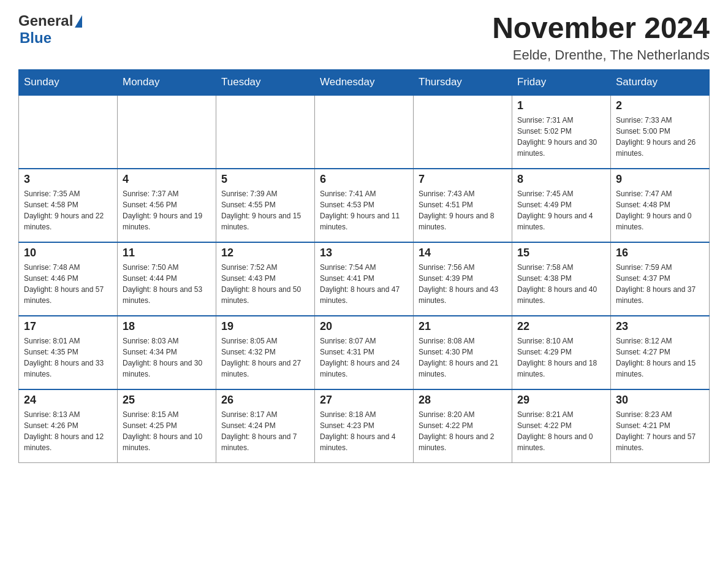 The image size is (728, 563). What do you see at coordinates (167, 205) in the screenshot?
I see `day-cell: 4Sunrise: 7:37 AMSunset: 4:56 PMDaylight…` at bounding box center [167, 205].